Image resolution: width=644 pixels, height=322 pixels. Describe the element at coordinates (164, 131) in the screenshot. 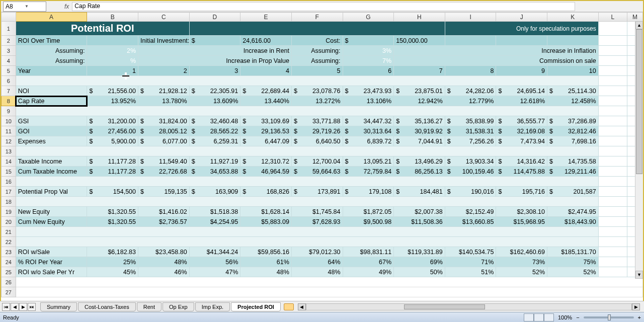

I see `data-cell: $28,005.12` at that location.